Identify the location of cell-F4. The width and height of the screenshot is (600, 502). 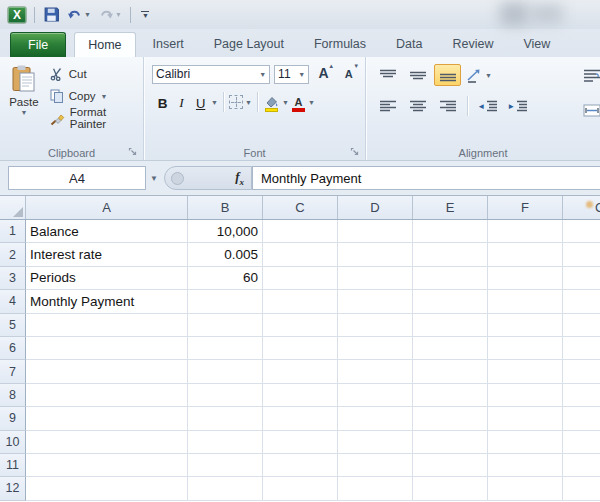
(526, 302).